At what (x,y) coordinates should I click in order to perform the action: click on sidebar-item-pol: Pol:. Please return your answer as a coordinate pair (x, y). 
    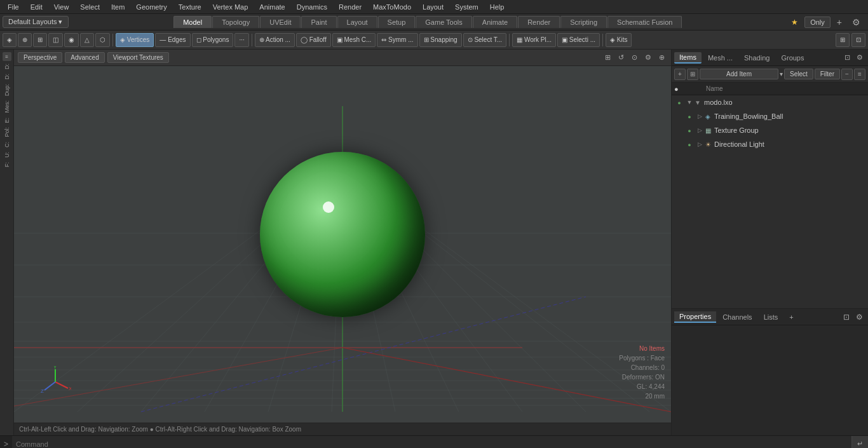
    Looking at the image, I should click on (7, 132).